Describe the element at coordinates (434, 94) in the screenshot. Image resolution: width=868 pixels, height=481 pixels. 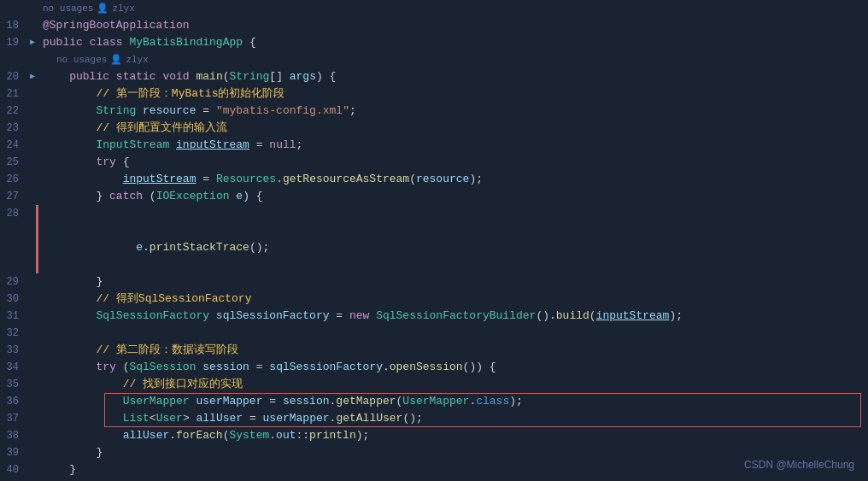
I see `code-line-21: 21 // 第一阶段：MyBatis的初始化阶段` at that location.